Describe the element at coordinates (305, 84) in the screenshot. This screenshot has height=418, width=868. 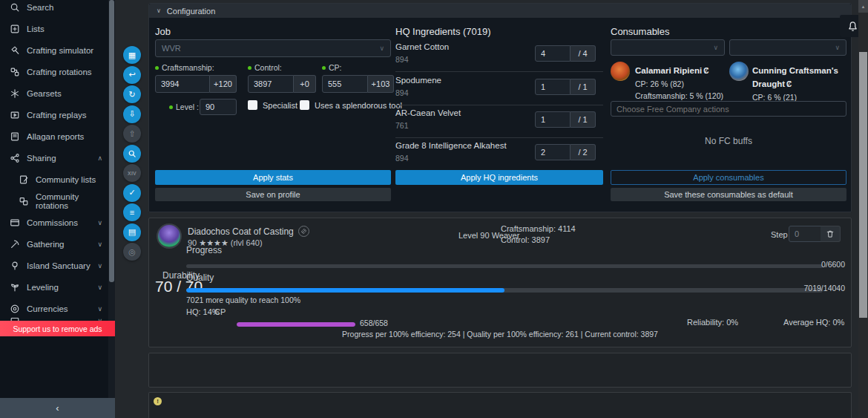
I see `control-bonus-input` at that location.